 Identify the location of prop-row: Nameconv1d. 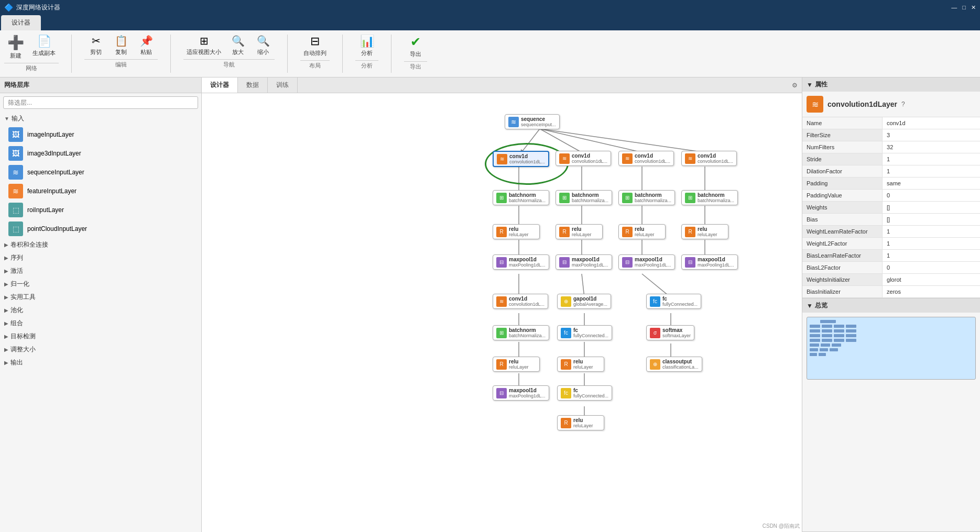
(891, 124).